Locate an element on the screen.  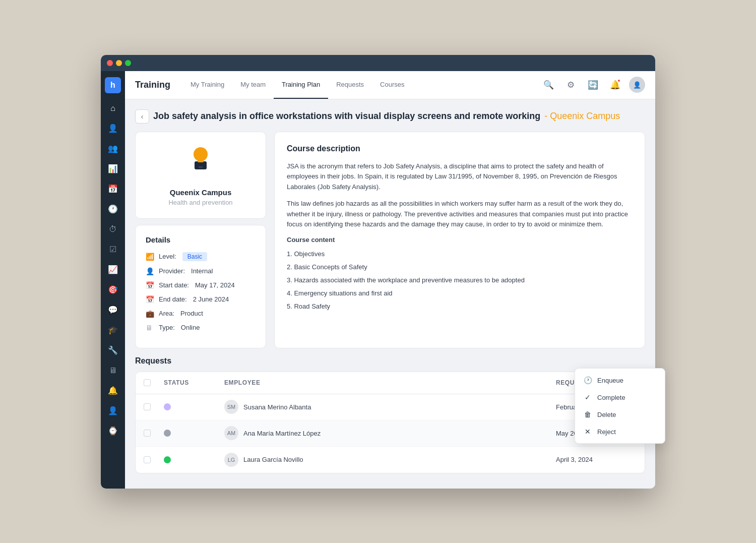
level-badge: Basic is located at coordinates (195, 257).